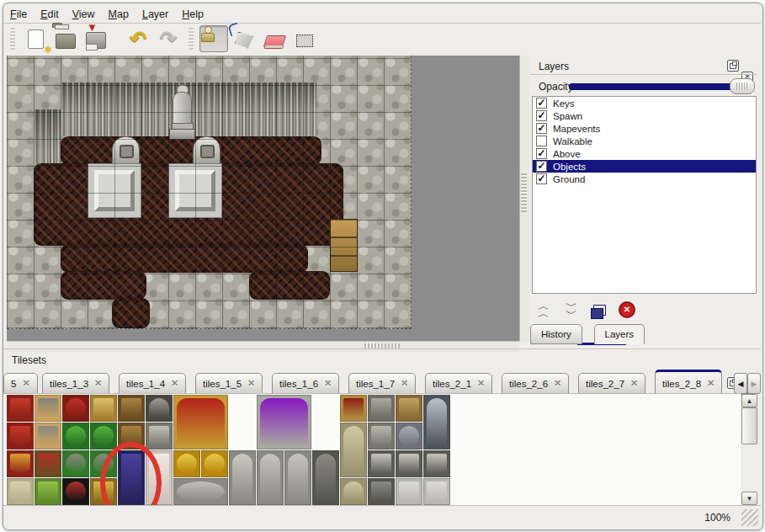 The height and width of the screenshot is (532, 765). I want to click on tileset-tab-tiles_1_6: tiles_1_6✕, so click(305, 383).